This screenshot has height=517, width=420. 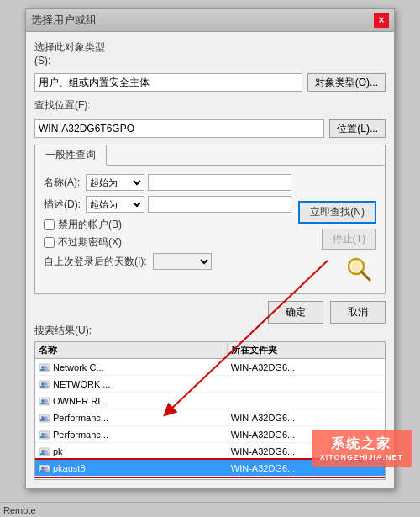 What do you see at coordinates (210, 509) in the screenshot?
I see `statusbar: Remote` at bounding box center [210, 509].